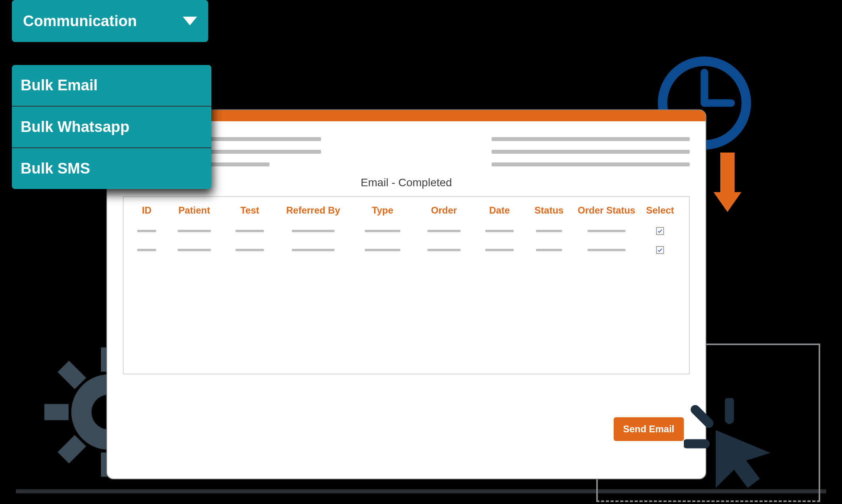  I want to click on dropdown-menu: Bulk Email Bulk Whatsapp Bulk SMS, so click(112, 127).